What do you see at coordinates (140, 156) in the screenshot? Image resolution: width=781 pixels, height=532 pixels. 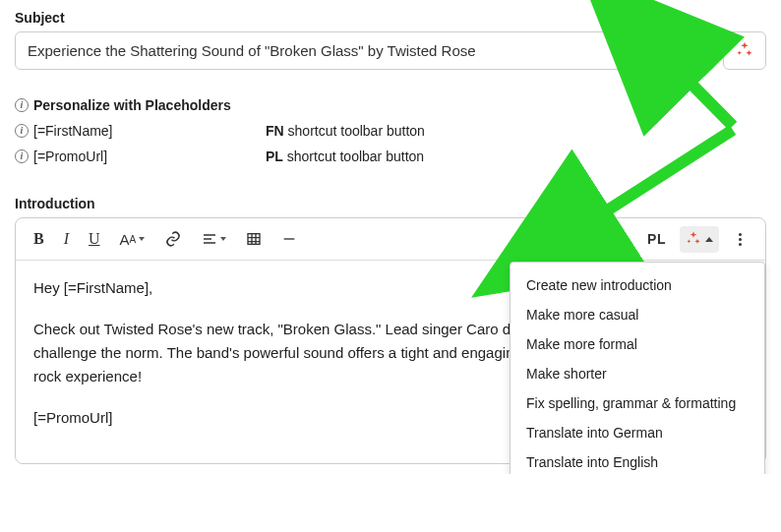 I see `placeholder-code: i [=PromoUrl]` at bounding box center [140, 156].